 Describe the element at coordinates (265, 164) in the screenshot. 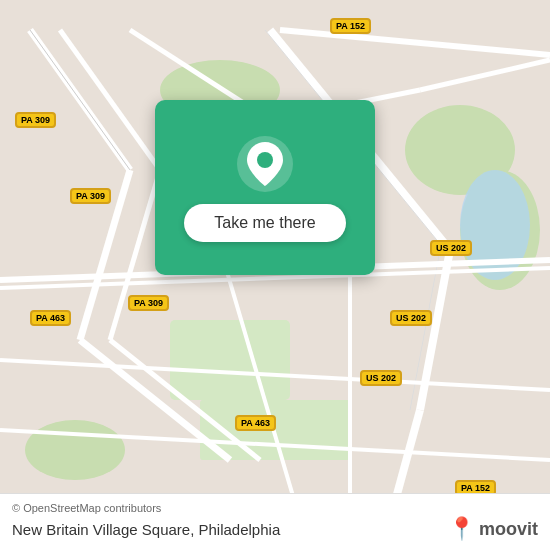

I see `location-pin-icon` at that location.